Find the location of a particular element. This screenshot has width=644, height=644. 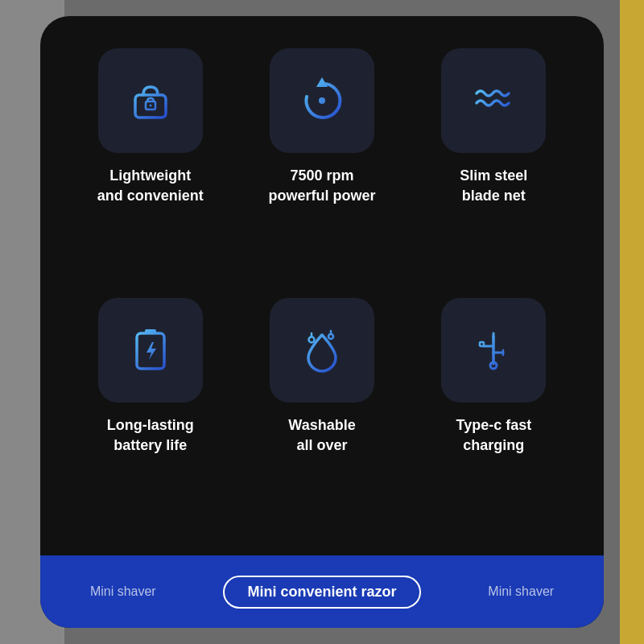

feature-lightweight: Lightweight and convenient is located at coordinates (150, 165).